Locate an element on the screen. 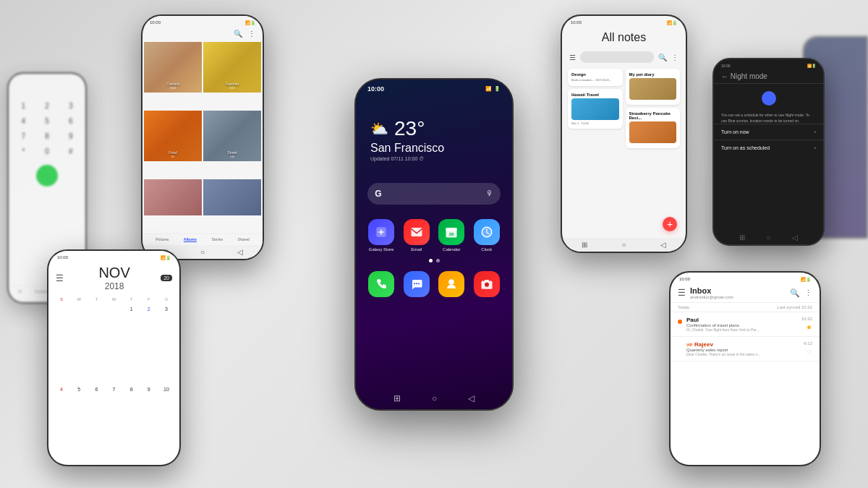  star-paul: ★ is located at coordinates (809, 327).